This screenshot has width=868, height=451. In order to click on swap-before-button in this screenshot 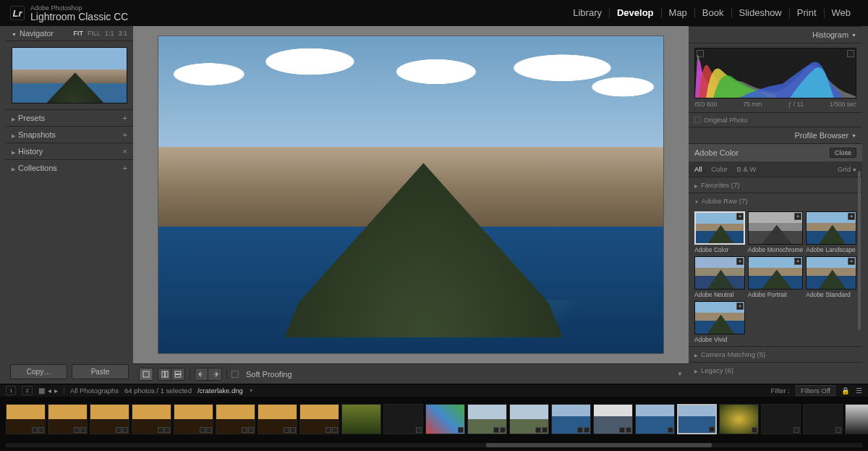, I will do `click(202, 374)`.